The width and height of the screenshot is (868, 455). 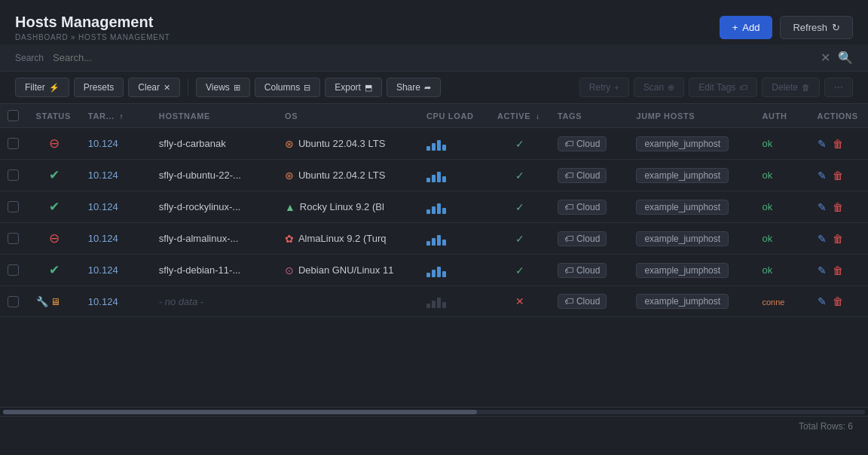 What do you see at coordinates (520, 116) in the screenshot?
I see `th-active: ACTIVE ↓` at bounding box center [520, 116].